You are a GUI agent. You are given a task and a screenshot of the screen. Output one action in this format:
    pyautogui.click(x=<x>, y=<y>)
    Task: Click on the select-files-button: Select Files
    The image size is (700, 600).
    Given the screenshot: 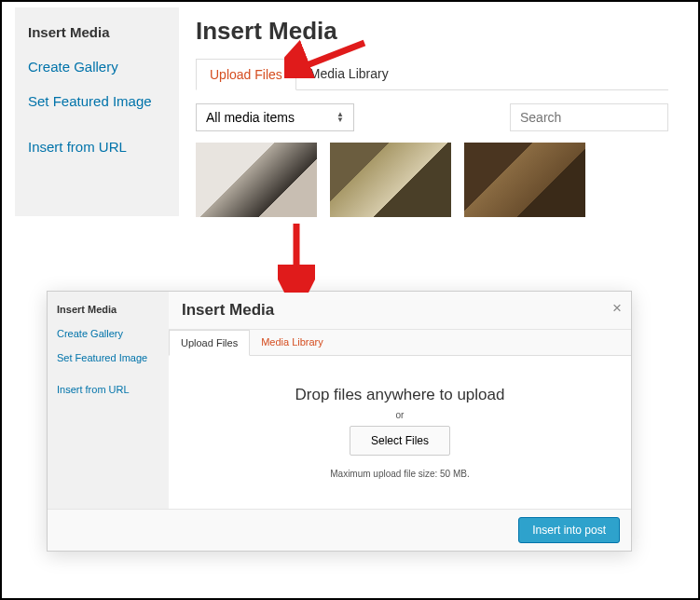 What is the action you would take?
    pyautogui.click(x=400, y=441)
    